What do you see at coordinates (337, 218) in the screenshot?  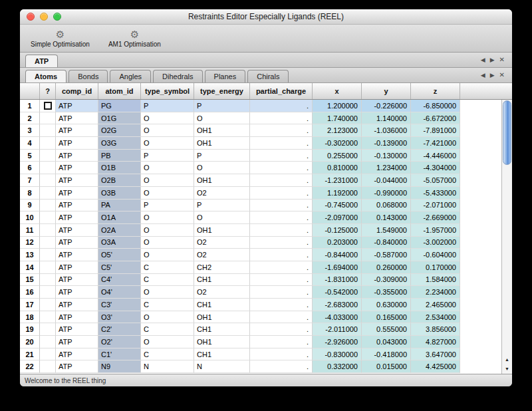 I see `cell-x: -2.097000` at bounding box center [337, 218].